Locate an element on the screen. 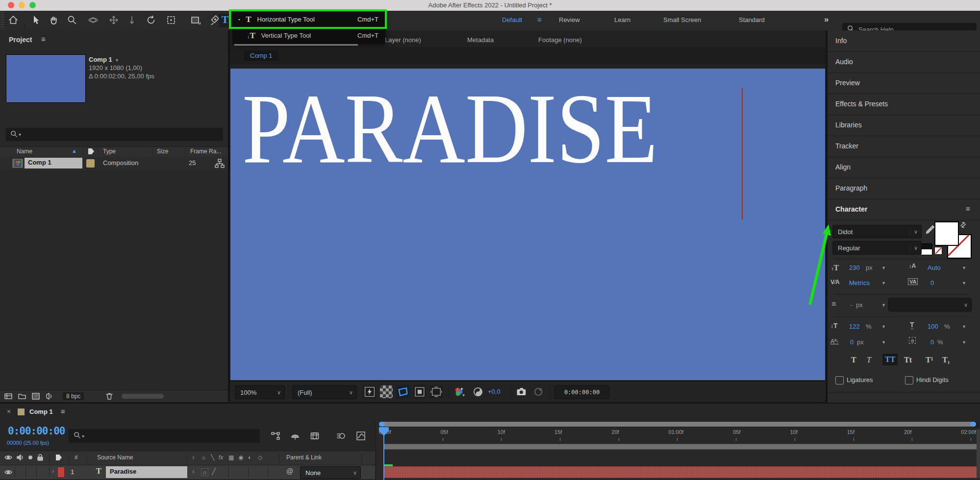 This screenshot has height=480, width=980. scrollbar-left-handle is located at coordinates (382, 424).